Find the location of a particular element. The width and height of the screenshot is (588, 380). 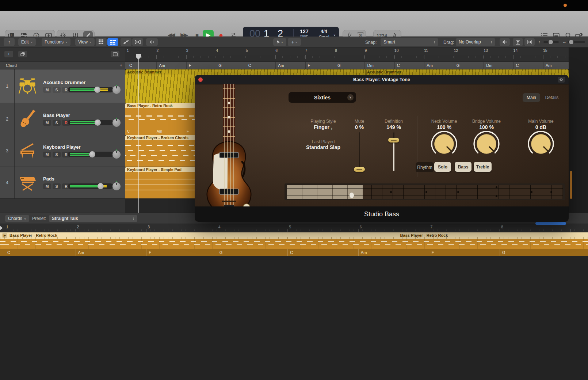

add-track-button: + is located at coordinates (9, 54).